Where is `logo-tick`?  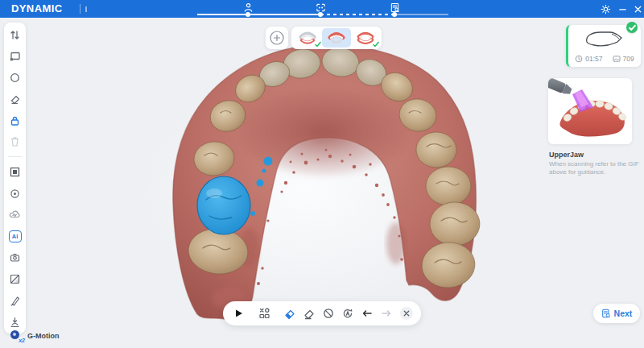 logo-tick is located at coordinates (86, 10).